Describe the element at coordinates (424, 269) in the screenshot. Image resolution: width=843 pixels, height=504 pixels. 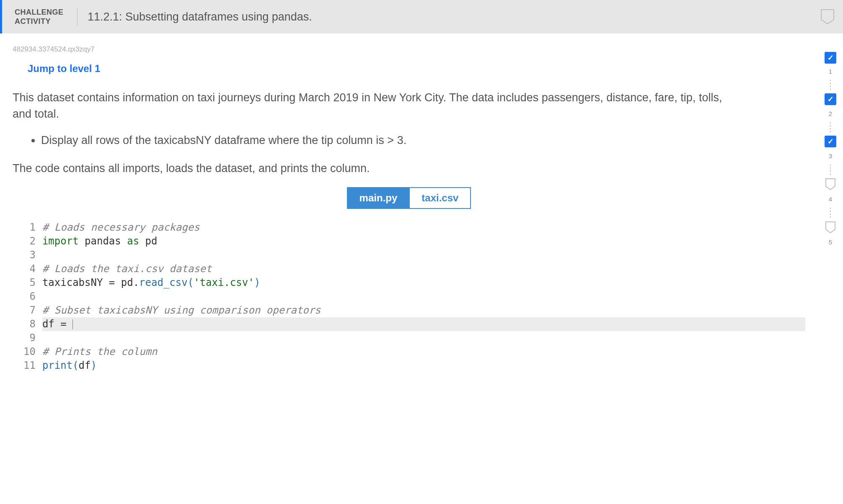
I see `code-line: # Loads the taxi.csv dataset` at that location.